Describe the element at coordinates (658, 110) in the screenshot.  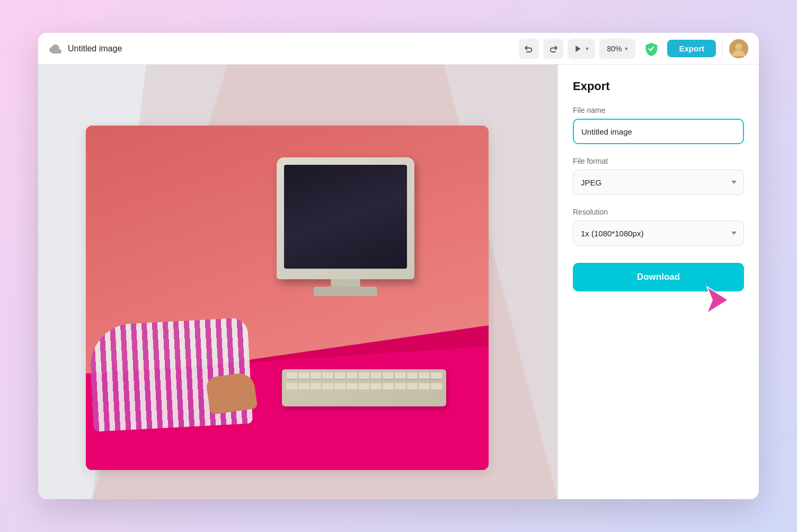
I see `file-name-label: File name` at that location.